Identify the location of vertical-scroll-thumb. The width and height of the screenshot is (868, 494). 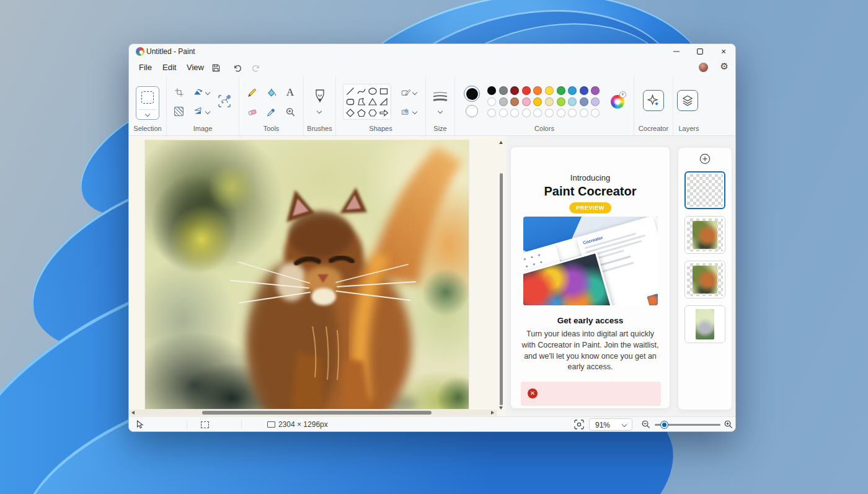
(501, 289).